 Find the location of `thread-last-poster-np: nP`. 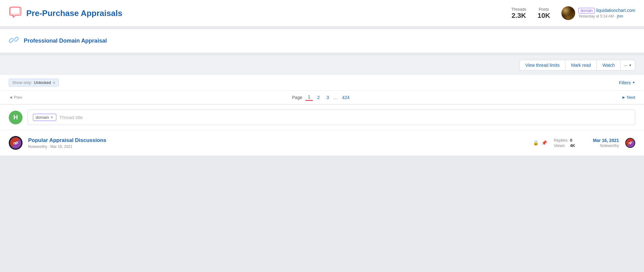

thread-last-poster-np: nP is located at coordinates (630, 143).